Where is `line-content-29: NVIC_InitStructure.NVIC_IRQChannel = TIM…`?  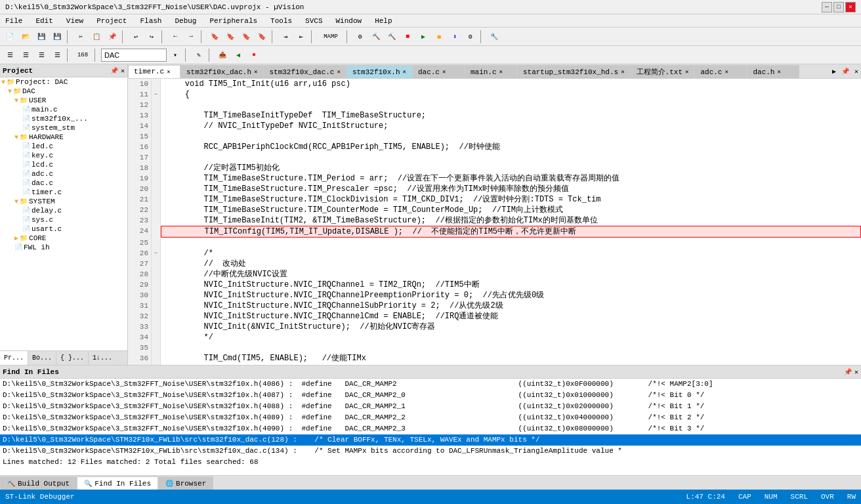
line-content-29: NVIC_InitStructure.NVIC_IRQChannel = TIM… is located at coordinates (511, 285).